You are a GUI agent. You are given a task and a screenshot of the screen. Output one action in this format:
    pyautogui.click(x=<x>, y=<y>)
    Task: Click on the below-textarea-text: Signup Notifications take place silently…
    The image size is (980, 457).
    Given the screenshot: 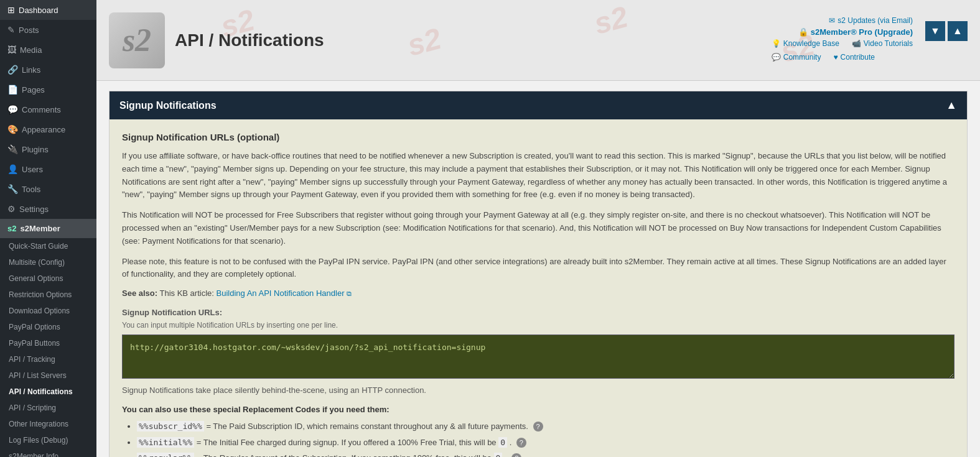 What is the action you would take?
    pyautogui.click(x=538, y=390)
    